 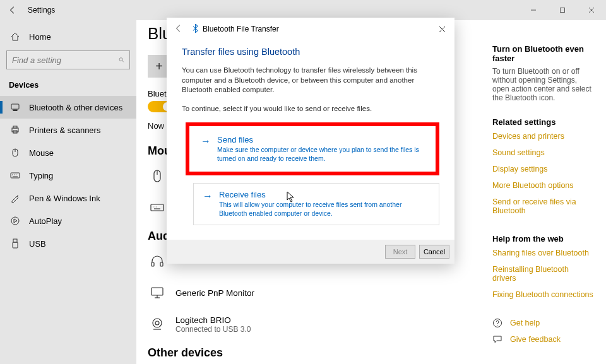 I want to click on search-icon, so click(x=121, y=60).